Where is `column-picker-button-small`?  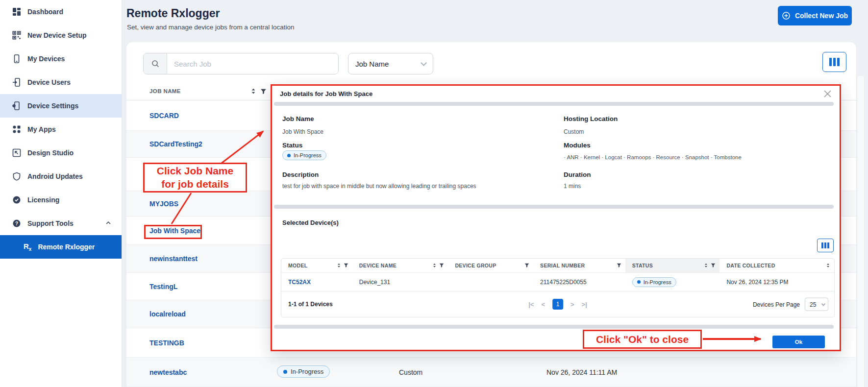
column-picker-button-small is located at coordinates (825, 245).